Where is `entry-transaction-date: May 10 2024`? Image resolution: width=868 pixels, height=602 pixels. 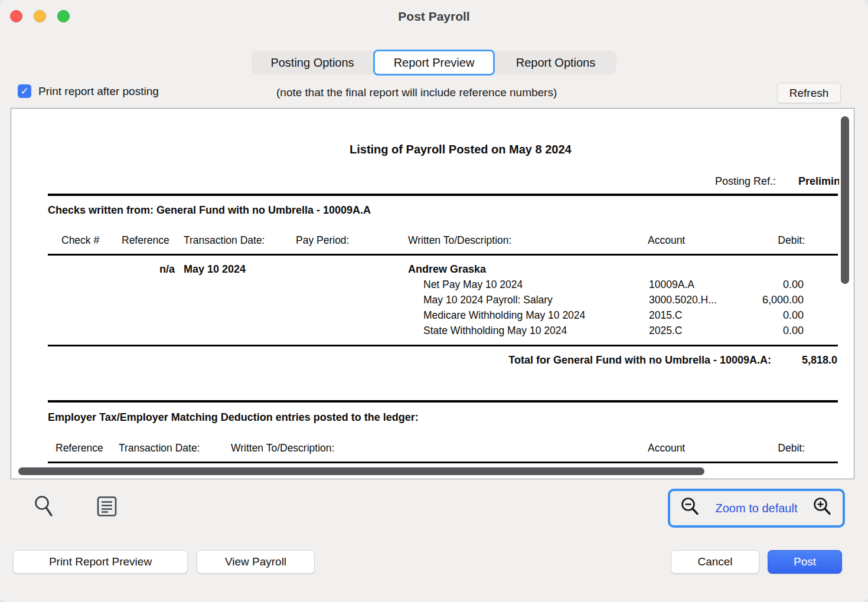
entry-transaction-date: May 10 2024 is located at coordinates (215, 269).